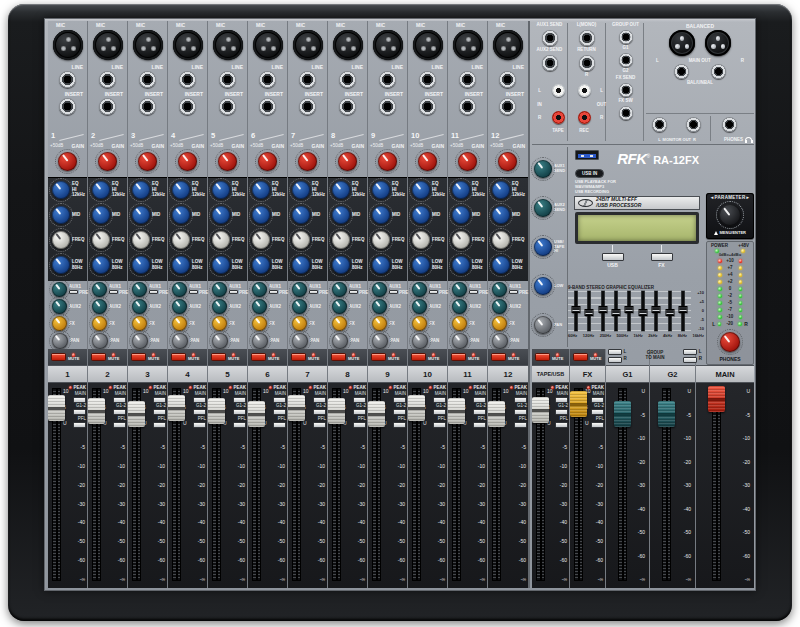  I want to click on group1-to-main-l-button, so click(615, 352).